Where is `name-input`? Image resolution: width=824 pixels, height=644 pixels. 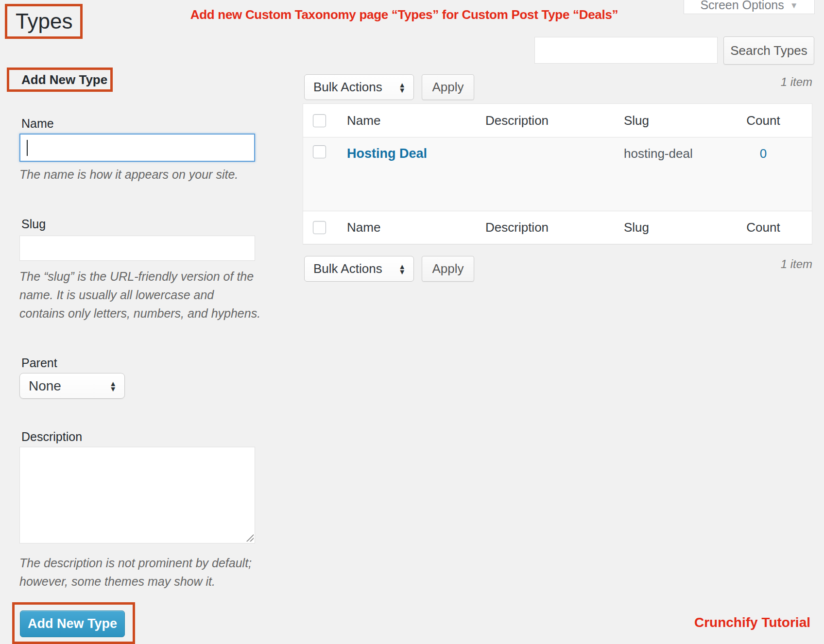
name-input is located at coordinates (137, 148).